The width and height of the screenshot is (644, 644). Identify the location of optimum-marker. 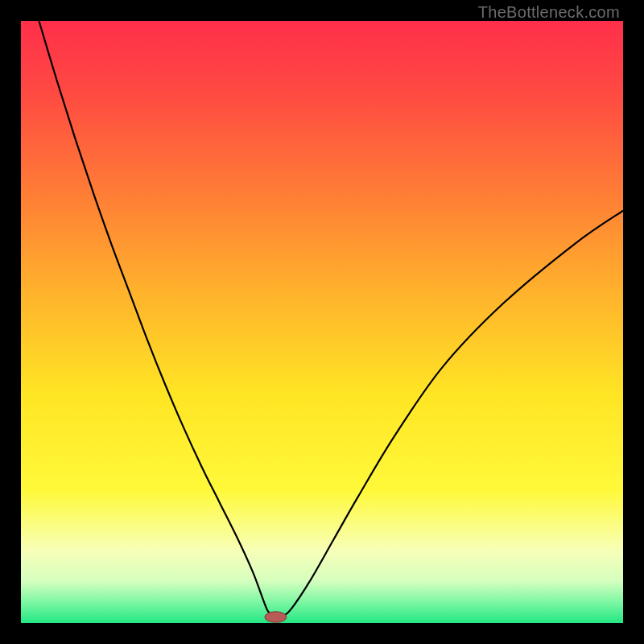
(275, 617).